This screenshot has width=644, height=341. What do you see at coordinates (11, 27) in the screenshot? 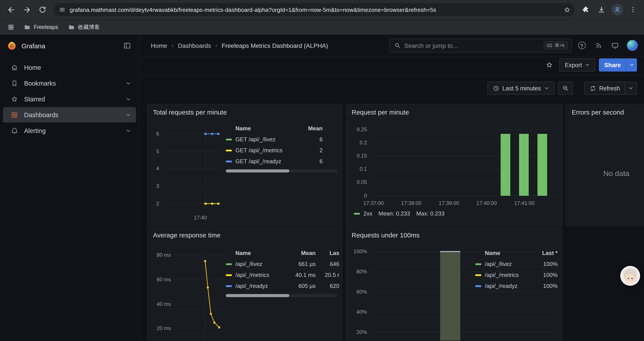
I see `apps-grid-icon` at bounding box center [11, 27].